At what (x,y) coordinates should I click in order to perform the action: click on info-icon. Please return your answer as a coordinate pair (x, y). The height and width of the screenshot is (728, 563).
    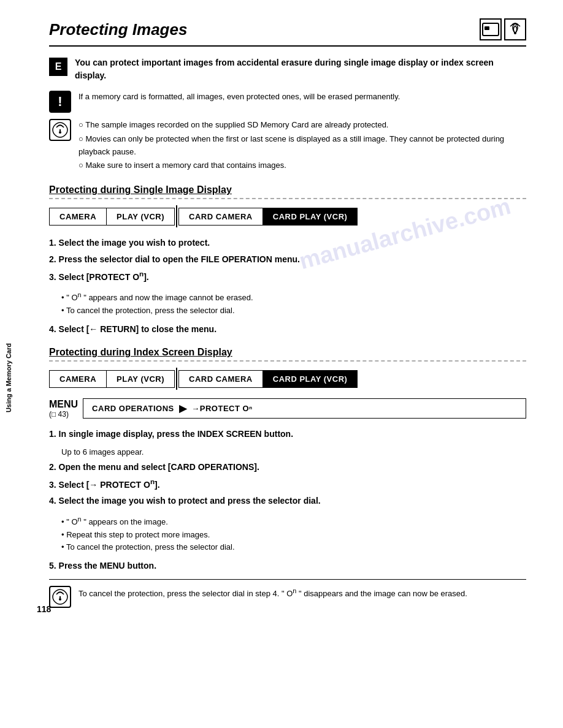
    Looking at the image, I should click on (60, 130).